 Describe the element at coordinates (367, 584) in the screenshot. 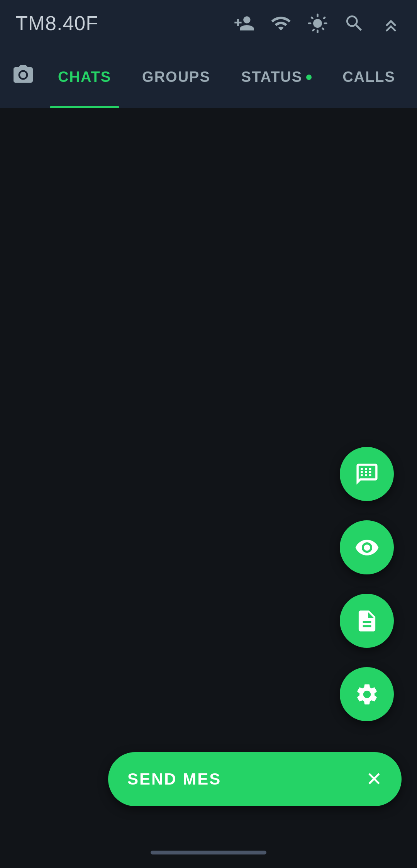

I see `fab-container` at that location.